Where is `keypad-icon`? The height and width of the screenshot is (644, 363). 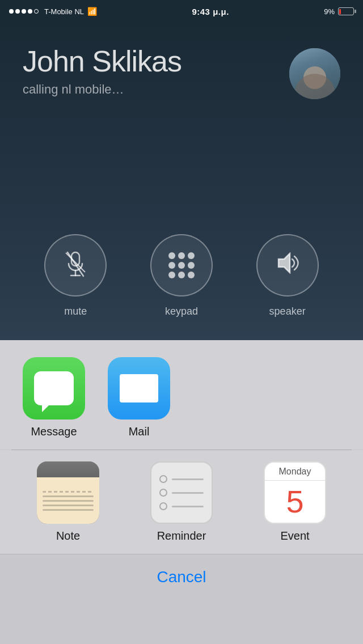 keypad-icon is located at coordinates (182, 265).